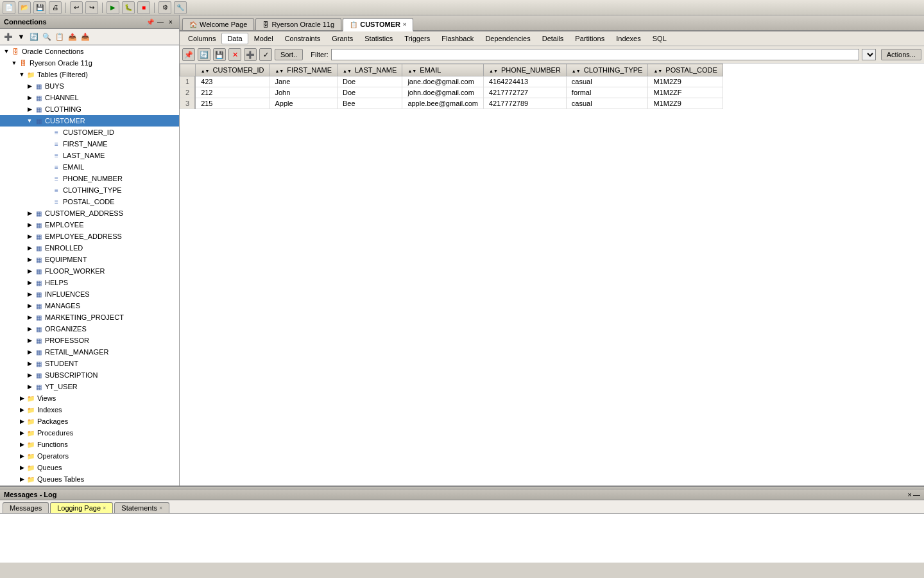 This screenshot has width=924, height=578. Describe the element at coordinates (525, 71) in the screenshot. I see `col-header-phone-number: ▲▼ PHONE_NUMBER` at that location.